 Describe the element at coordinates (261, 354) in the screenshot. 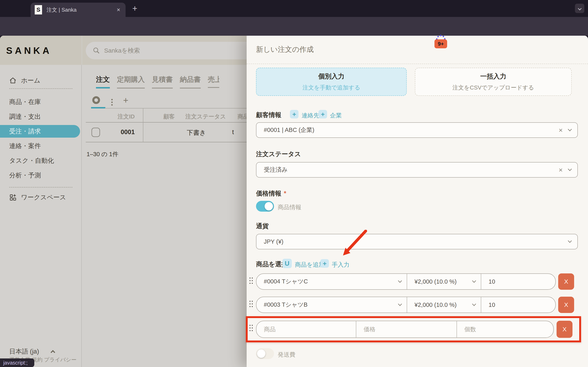

I see `toggle-knob` at that location.